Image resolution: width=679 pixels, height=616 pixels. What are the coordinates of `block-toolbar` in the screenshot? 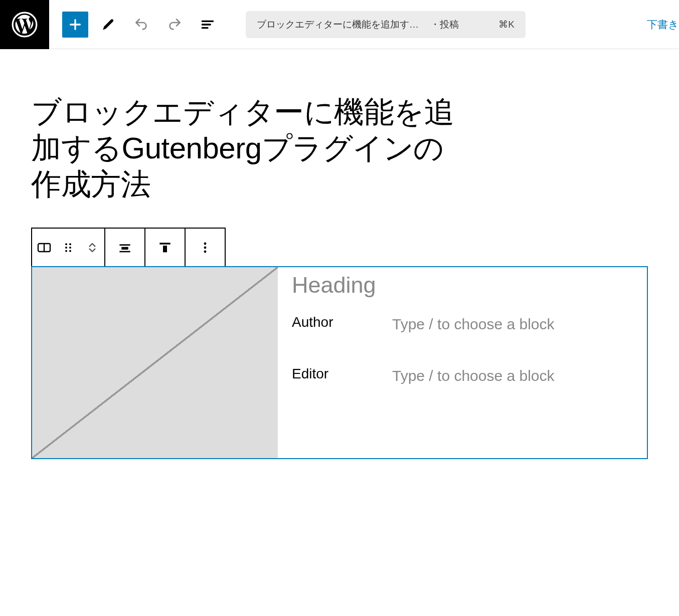 It's located at (128, 248).